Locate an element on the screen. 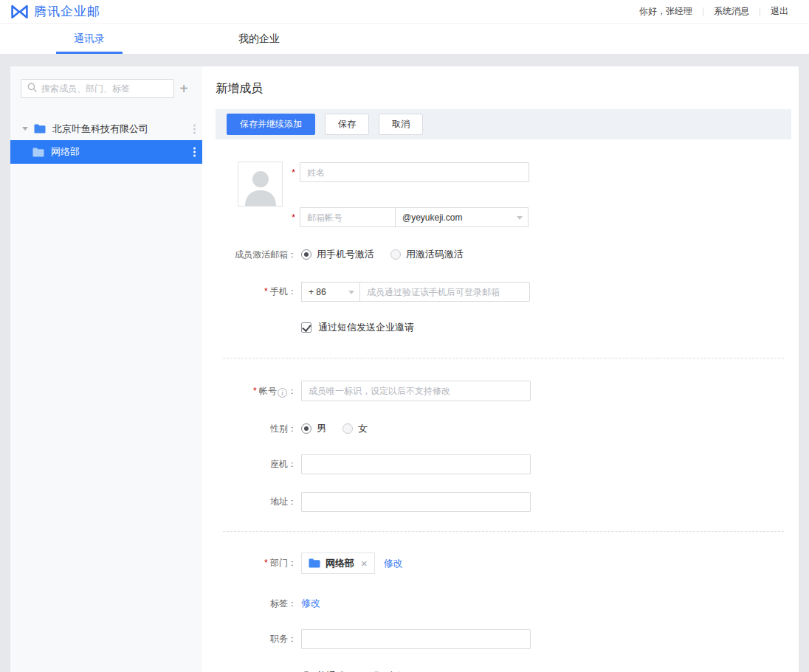 The image size is (809, 672). sidebar-search-row: + is located at coordinates (107, 89).